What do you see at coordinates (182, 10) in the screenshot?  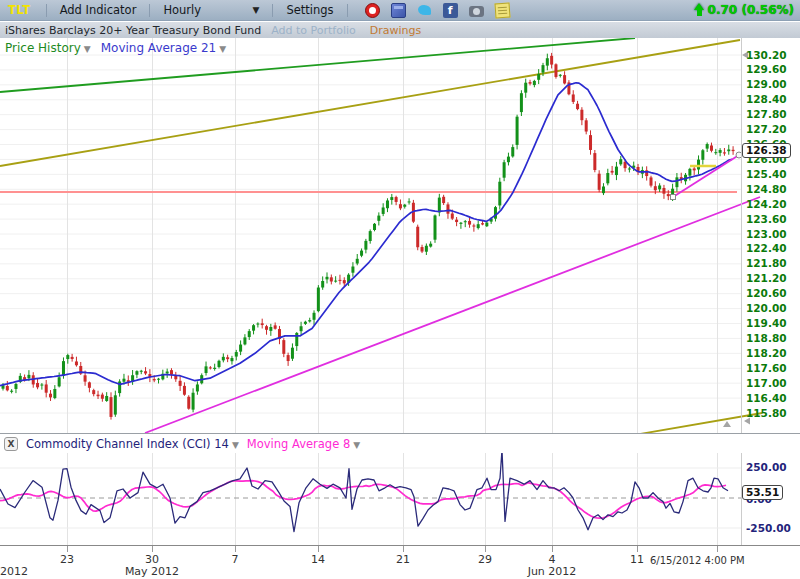 I see `interval-label: Hourly` at bounding box center [182, 10].